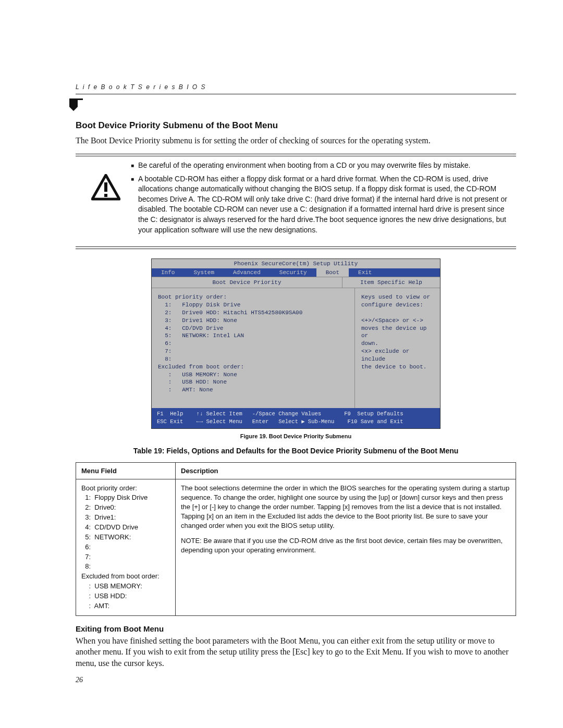  What do you see at coordinates (247, 282) in the screenshot?
I see `bios-panel-title-left: Boot Device Priority` at bounding box center [247, 282].